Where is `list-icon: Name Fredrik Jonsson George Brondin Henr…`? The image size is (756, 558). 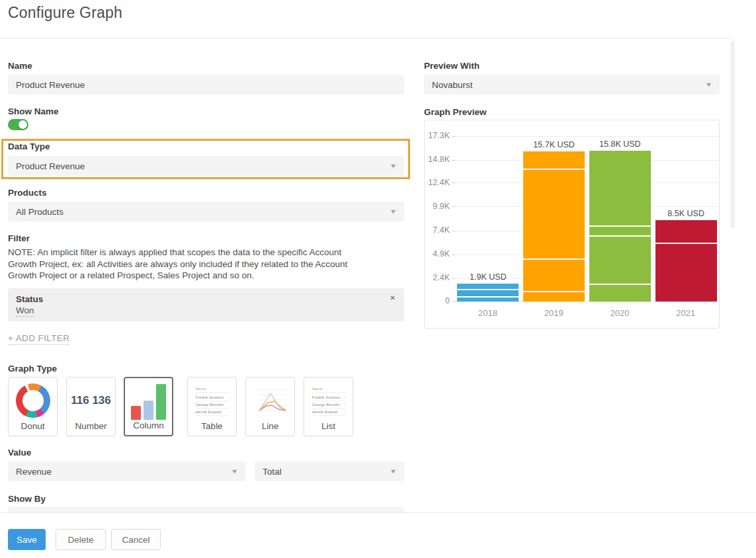
list-icon: Name Fredrik Jonsson George Brondin Henr… is located at coordinates (329, 401).